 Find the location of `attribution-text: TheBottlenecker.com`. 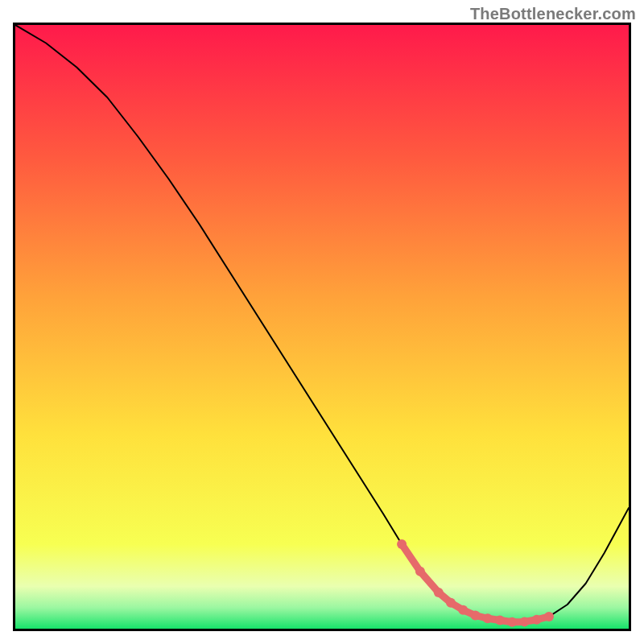

attribution-text: TheBottlenecker.com is located at coordinates (553, 14).